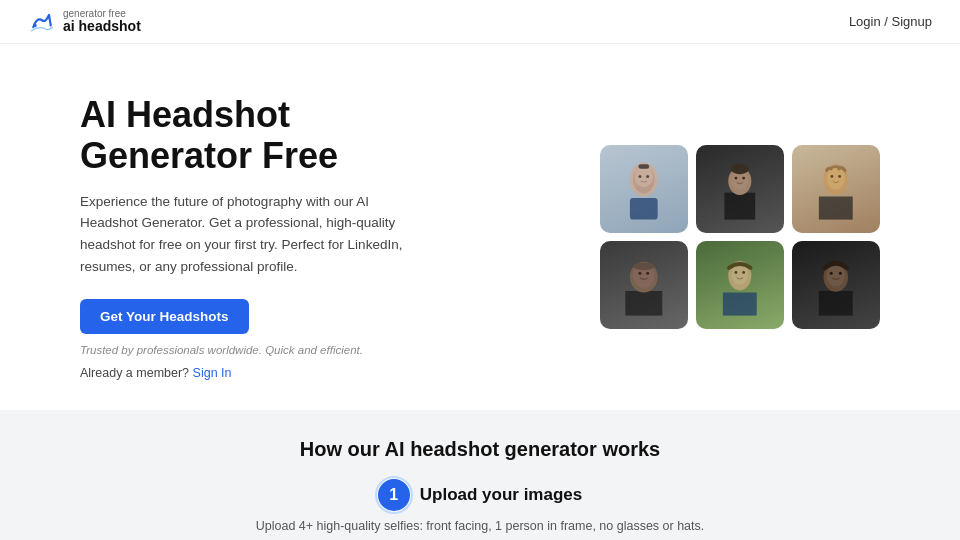  Describe the element at coordinates (394, 495) in the screenshot. I see `step-number: 1` at that location.